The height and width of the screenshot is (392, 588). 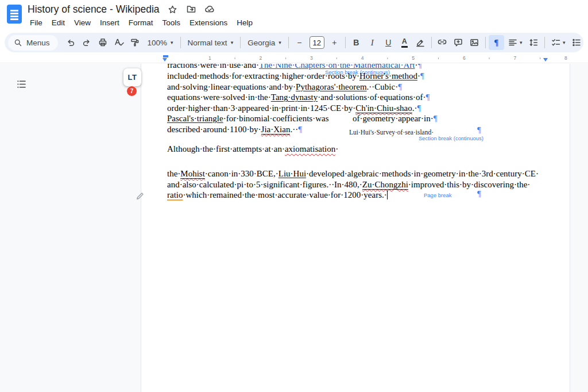 What do you see at coordinates (515, 43) in the screenshot?
I see `align-dropdown: ▾` at bounding box center [515, 43].